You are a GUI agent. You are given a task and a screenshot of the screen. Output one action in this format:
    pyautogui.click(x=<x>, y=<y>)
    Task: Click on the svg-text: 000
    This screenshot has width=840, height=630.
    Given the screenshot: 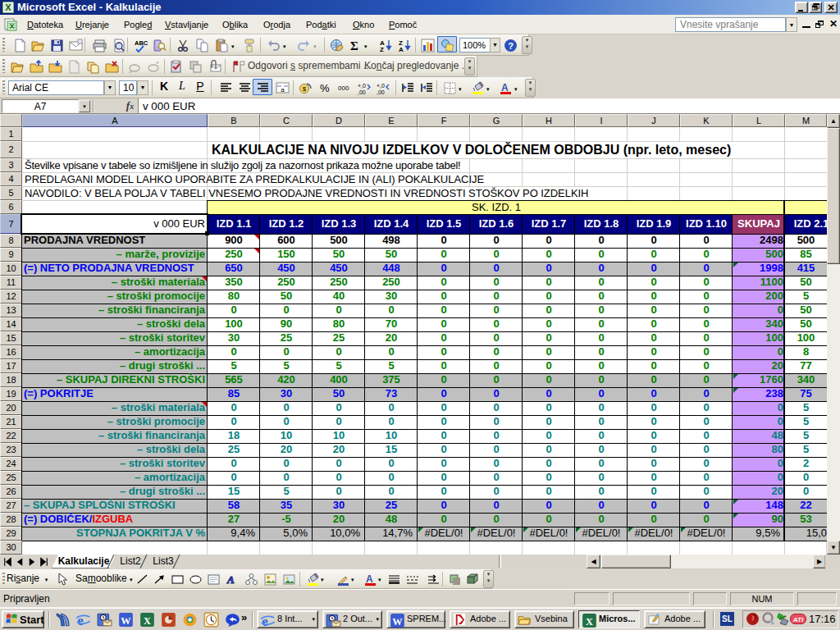 What is the action you would take?
    pyautogui.click(x=344, y=89)
    